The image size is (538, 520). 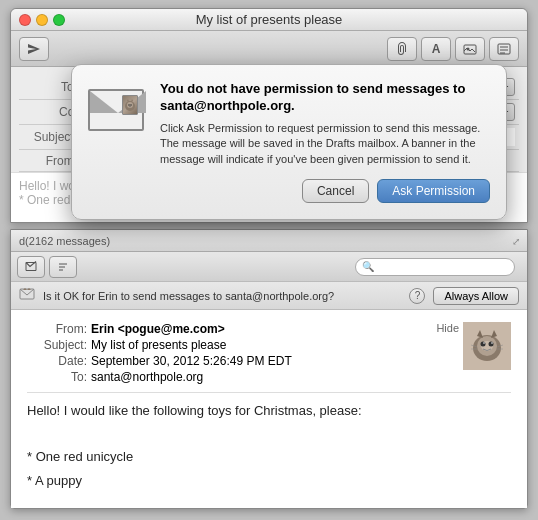 I want to click on subject-label: Subject:, so click(x=57, y=345).